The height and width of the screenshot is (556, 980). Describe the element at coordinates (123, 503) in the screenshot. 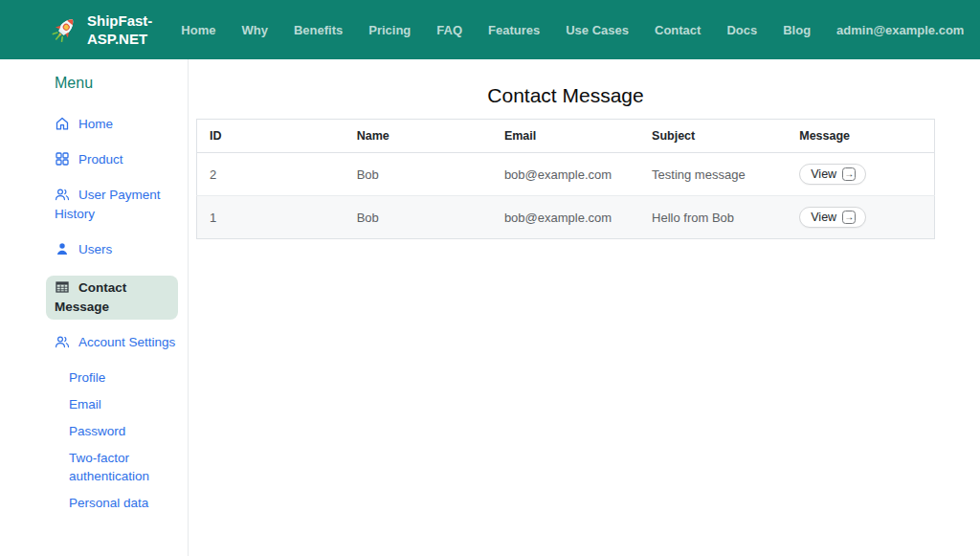

I see `sidebar-subitem-personal-data: Personal data` at that location.